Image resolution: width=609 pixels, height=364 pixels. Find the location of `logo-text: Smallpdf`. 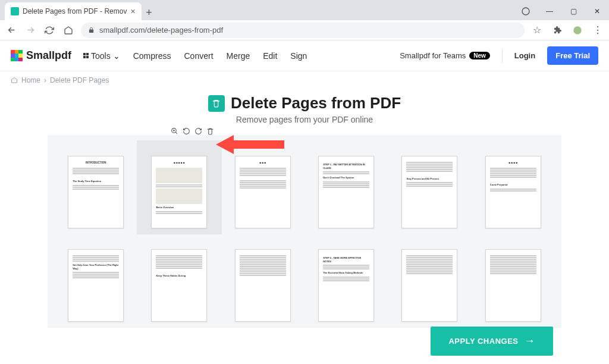

logo-text: Smallpdf is located at coordinates (49, 56).